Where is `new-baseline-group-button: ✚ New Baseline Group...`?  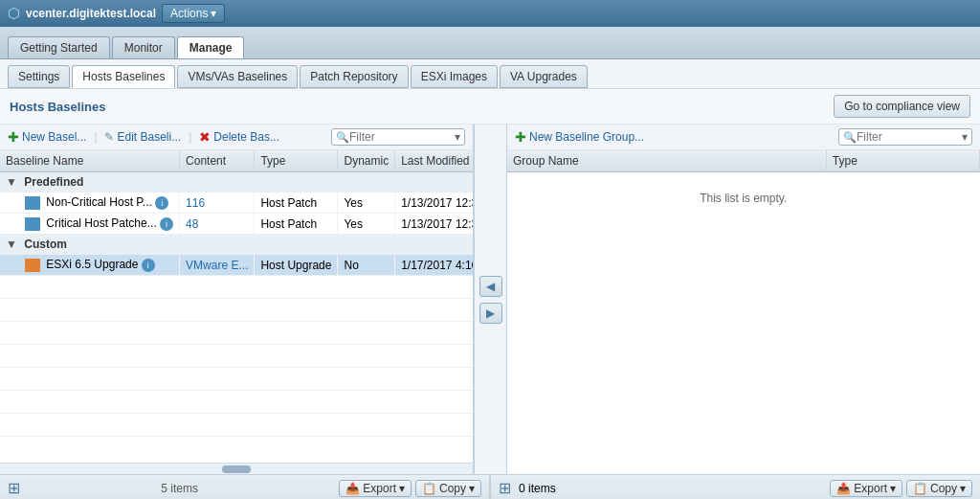
new-baseline-group-button: ✚ New Baseline Group... is located at coordinates (580, 137).